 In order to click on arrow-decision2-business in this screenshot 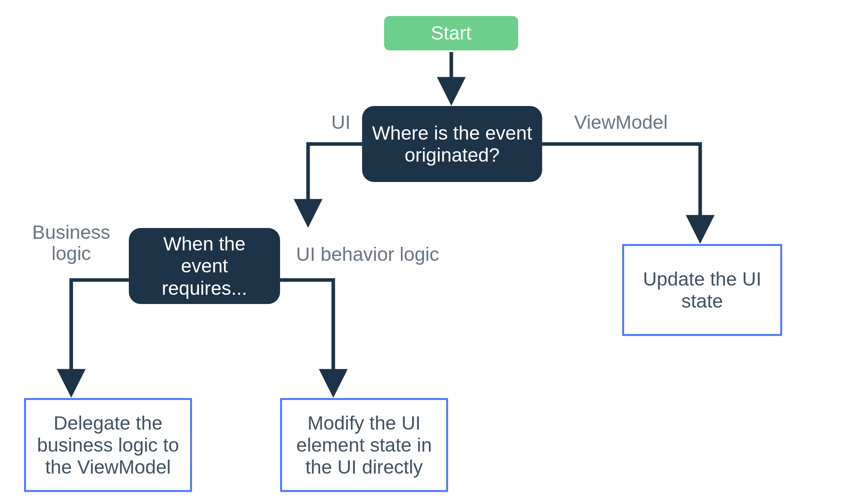, I will do `click(100, 336)`.